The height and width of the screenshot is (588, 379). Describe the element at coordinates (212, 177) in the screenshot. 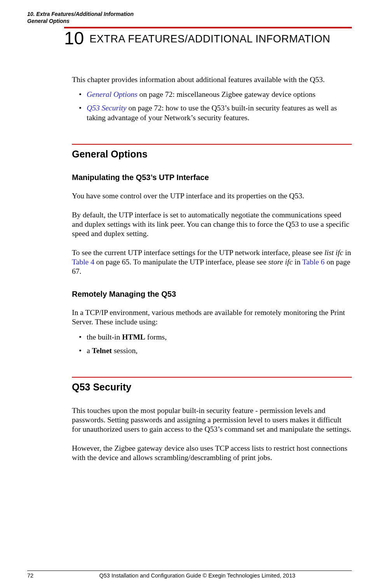

I see `subsection-title-utp: Manipulating the Q53’s UTP Interface` at that location.